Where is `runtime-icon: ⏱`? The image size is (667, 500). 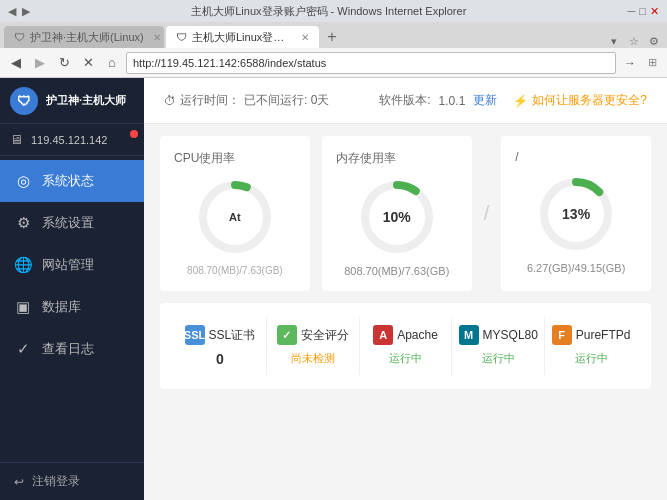
runtime-icon: ⏱ is located at coordinates (170, 101).